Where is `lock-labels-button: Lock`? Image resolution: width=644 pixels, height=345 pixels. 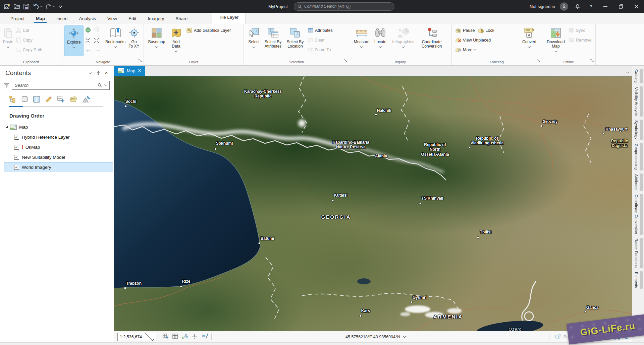
lock-labels-button: Lock is located at coordinates (486, 30).